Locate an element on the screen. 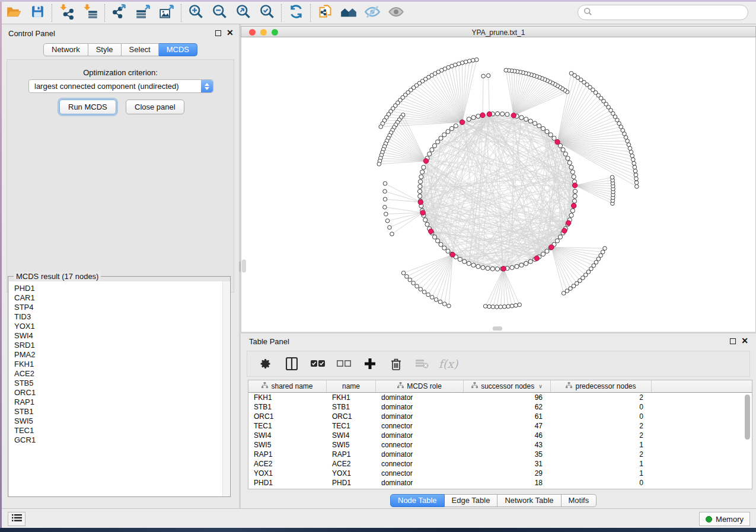 The height and width of the screenshot is (532, 756). cell-shared-name: TEC1 is located at coordinates (288, 426).